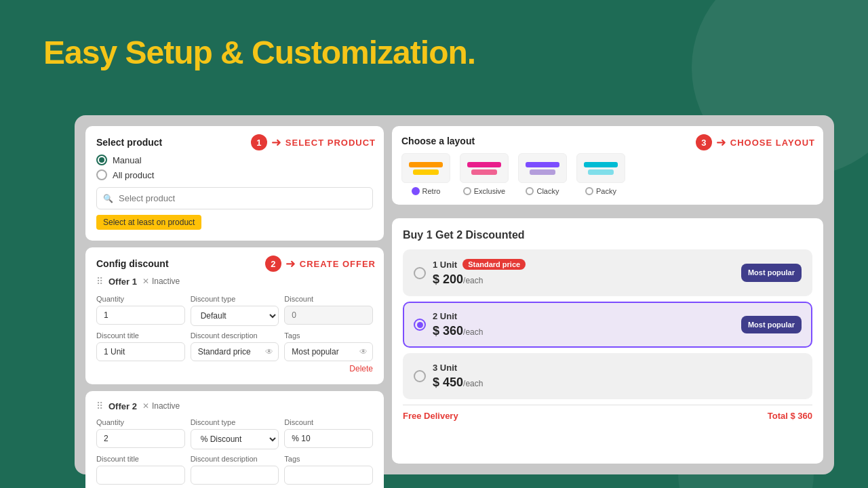 The height and width of the screenshot is (488, 868). Describe the element at coordinates (608, 174) in the screenshot. I see `layouts-row: Retro Exclusive` at that location.